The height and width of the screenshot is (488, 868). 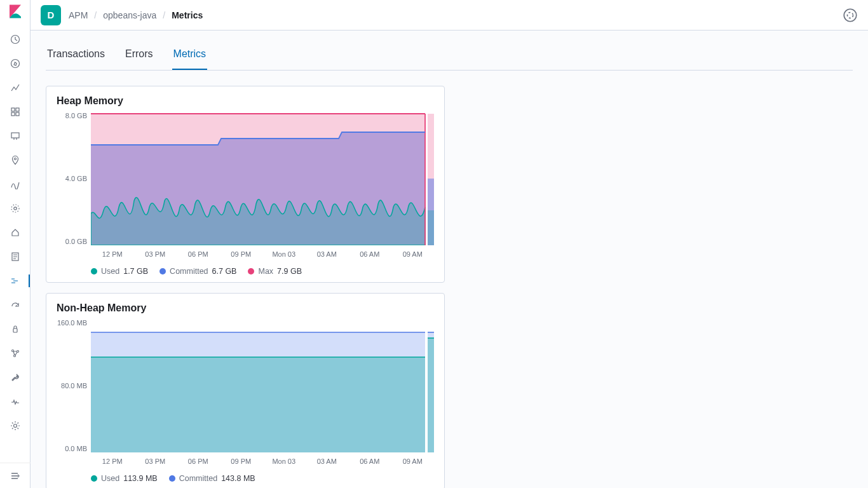 I want to click on legend: Used 1.7 GB Committed 6.7 GB Max 7.9 GB, so click(x=262, y=267).